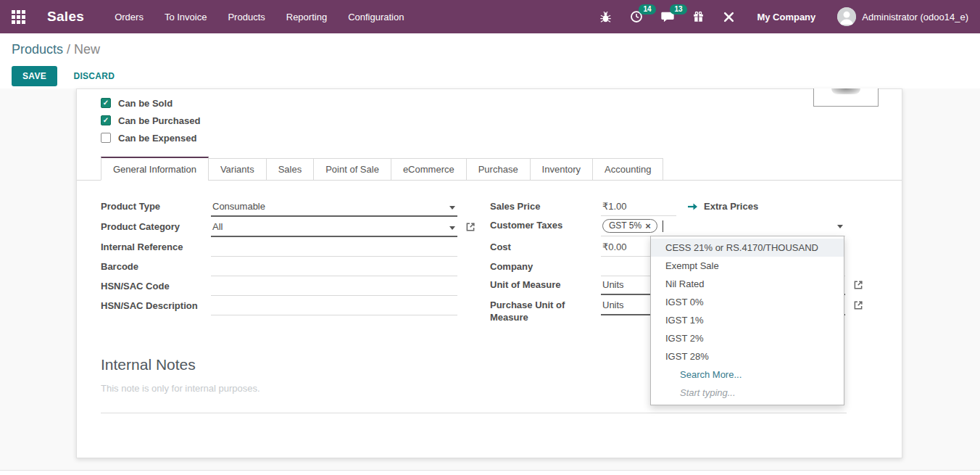 This screenshot has width=980, height=475. What do you see at coordinates (106, 138) in the screenshot?
I see `can-be-expensed-checkbox` at bounding box center [106, 138].